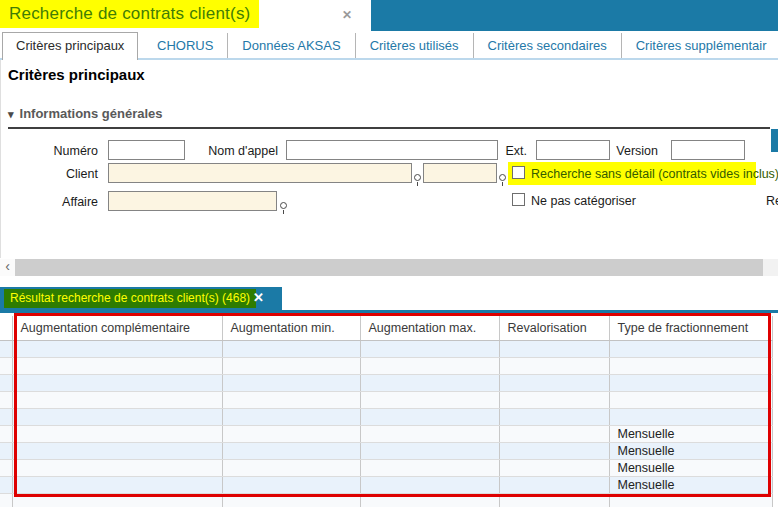  Describe the element at coordinates (772, 201) in the screenshot. I see `clipped-right-label: Re` at that location.